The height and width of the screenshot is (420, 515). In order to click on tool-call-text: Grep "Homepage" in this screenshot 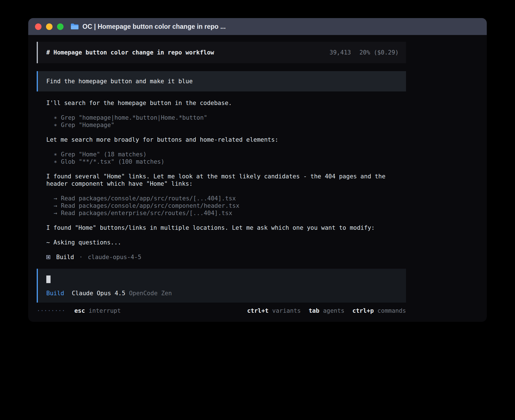, I will do `click(88, 125)`.